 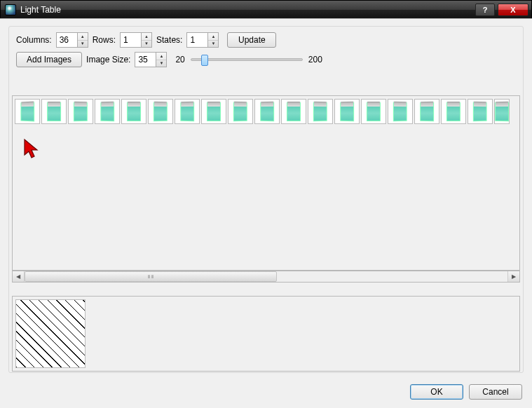 I want to click on image-size-label: Image Size:, so click(x=108, y=60).